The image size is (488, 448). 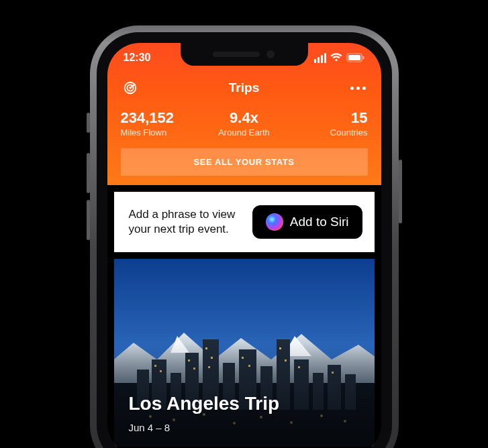 What do you see at coordinates (244, 88) in the screenshot?
I see `nav-bar: Trips` at bounding box center [244, 88].